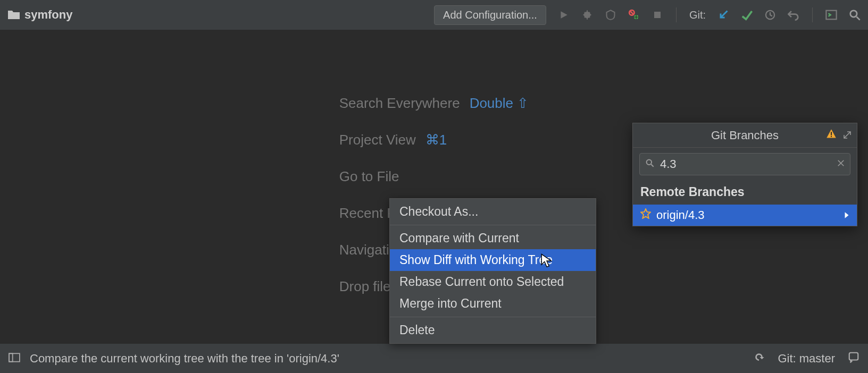 Image resolution: width=868 pixels, height=373 pixels. What do you see at coordinates (48, 15) in the screenshot?
I see `project-name: symfony` at bounding box center [48, 15].